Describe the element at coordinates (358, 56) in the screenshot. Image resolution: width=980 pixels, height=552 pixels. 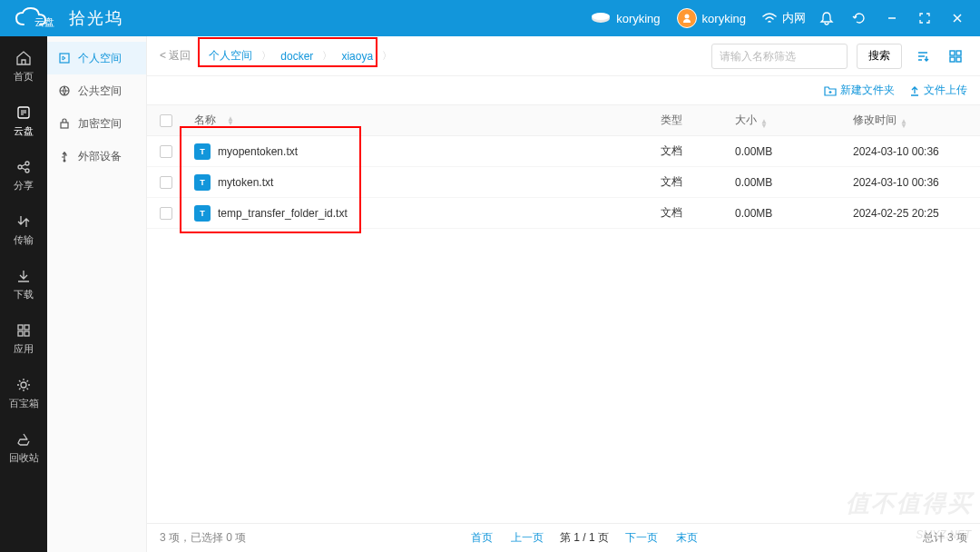
I see `breadcrumb-2: xiaoya` at that location.